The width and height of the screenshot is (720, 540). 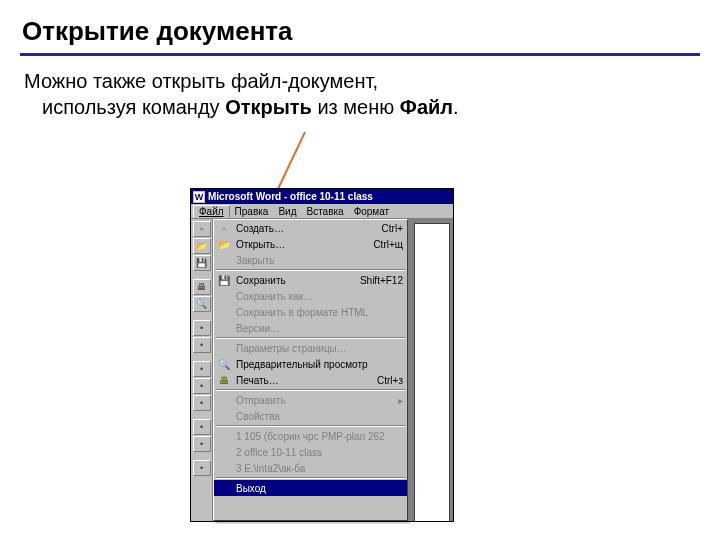 What do you see at coordinates (201, 81) in the screenshot?
I see `body-line1: Можно также открыть файл-документ,` at bounding box center [201, 81].